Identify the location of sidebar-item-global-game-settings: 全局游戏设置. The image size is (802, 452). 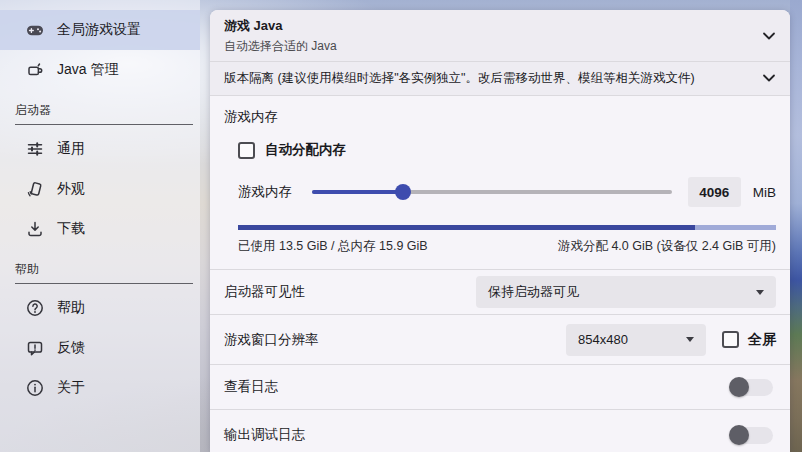
(100, 30).